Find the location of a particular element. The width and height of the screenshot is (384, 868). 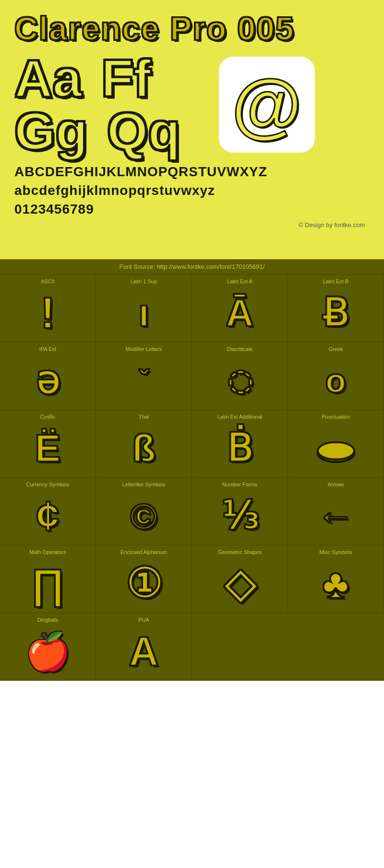

glyph-cell-punctuation: Punctuation is located at coordinates (336, 444).